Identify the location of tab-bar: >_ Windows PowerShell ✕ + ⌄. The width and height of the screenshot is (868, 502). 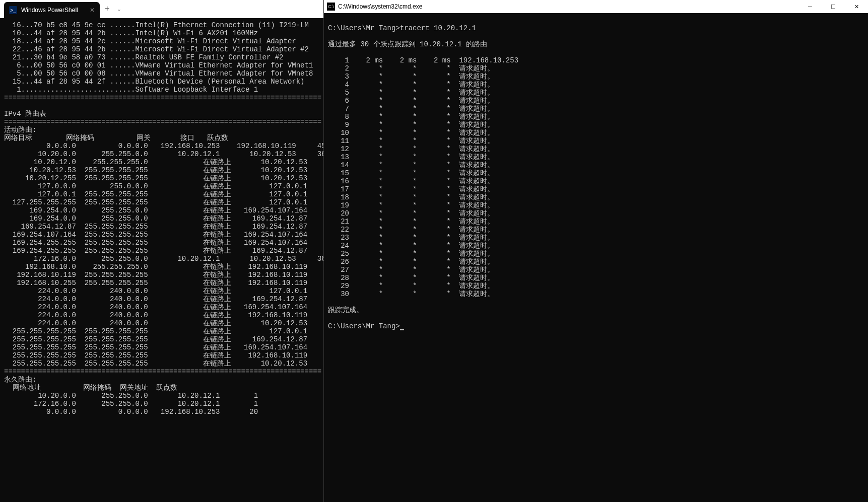
(162, 9).